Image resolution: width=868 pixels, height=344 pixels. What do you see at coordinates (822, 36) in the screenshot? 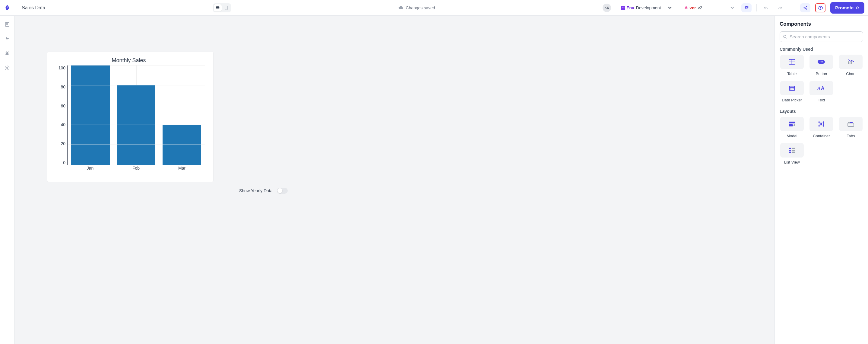
I see `component-search` at bounding box center [822, 36].